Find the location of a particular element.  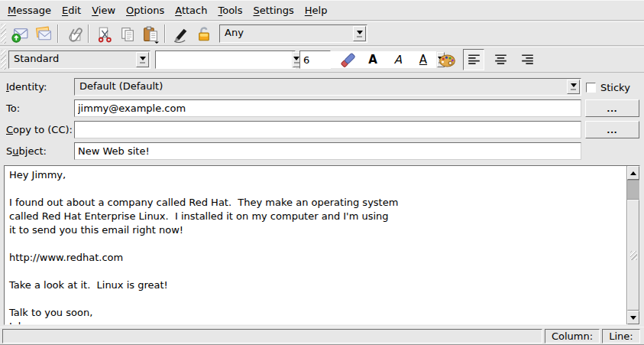

arrow-down-icon is located at coordinates (633, 318).